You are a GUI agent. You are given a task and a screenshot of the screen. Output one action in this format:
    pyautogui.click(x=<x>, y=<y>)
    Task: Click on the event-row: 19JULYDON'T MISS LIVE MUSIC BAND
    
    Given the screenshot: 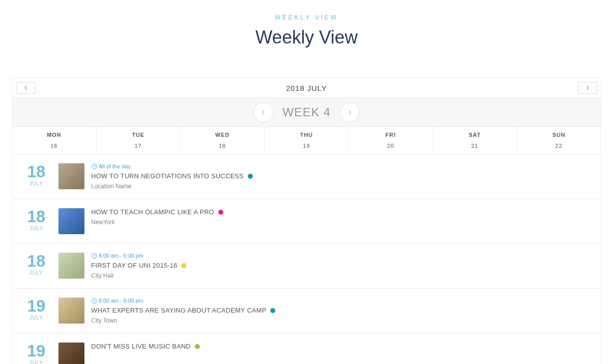 What is the action you would take?
    pyautogui.click(x=307, y=349)
    